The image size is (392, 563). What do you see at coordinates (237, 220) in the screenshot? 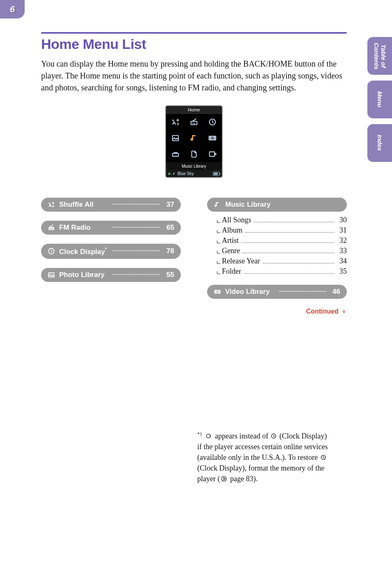
I see `sub-label: All Songs` at bounding box center [237, 220].